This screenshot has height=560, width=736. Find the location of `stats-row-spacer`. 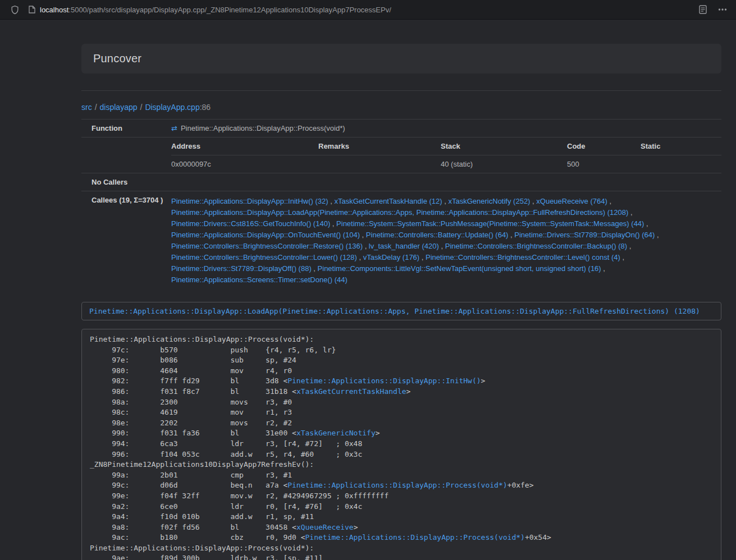

stats-row-spacer is located at coordinates (126, 155).